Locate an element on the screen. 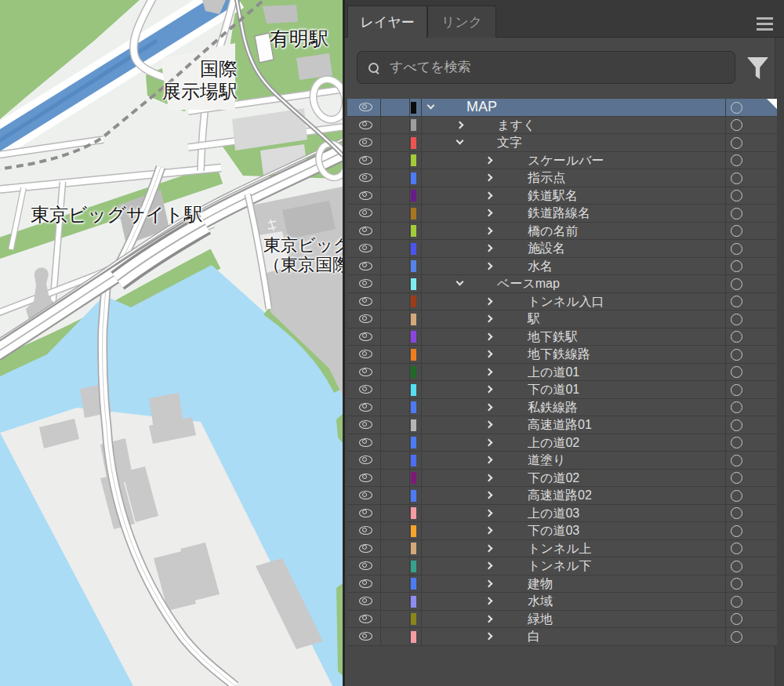  layer-name: 地下鉄駅 is located at coordinates (553, 337).